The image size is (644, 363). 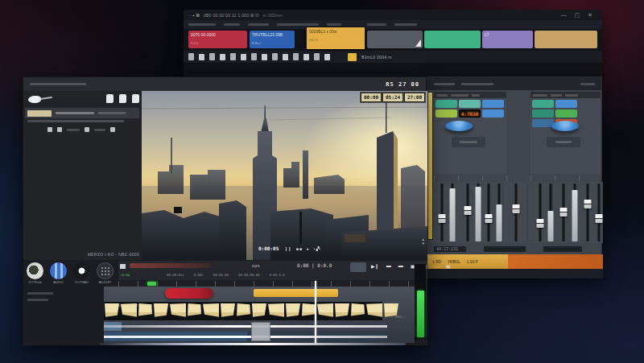 What do you see at coordinates (273, 283) in the screenshot?
I see `timeline-ruler` at bounding box center [273, 283].